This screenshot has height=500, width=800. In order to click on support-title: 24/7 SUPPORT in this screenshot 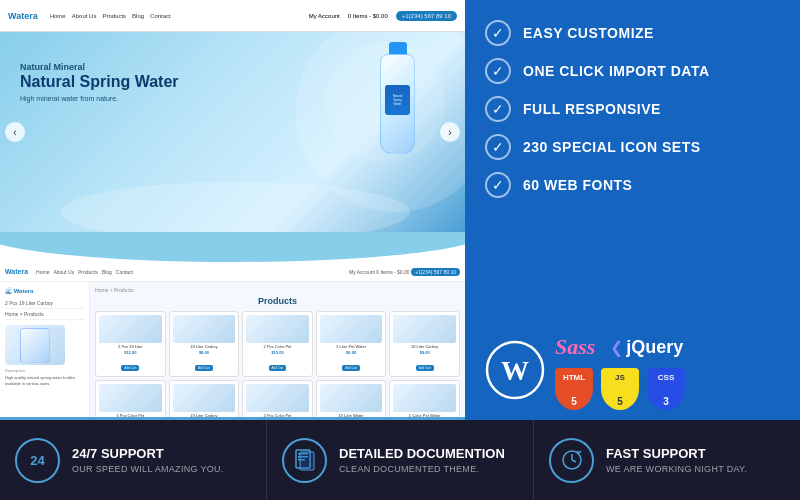, I will do `click(148, 454)`.